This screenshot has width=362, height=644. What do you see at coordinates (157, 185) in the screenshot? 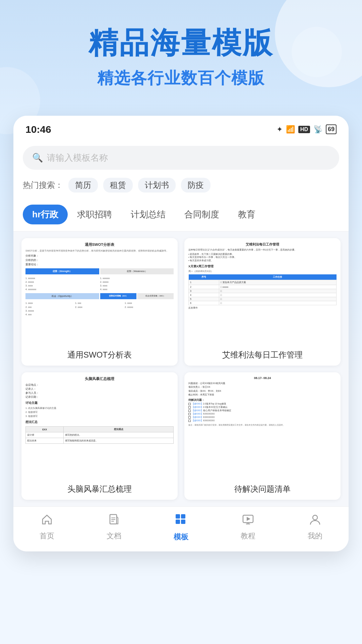
I see `hot-tag-2: 计划书` at bounding box center [157, 185].